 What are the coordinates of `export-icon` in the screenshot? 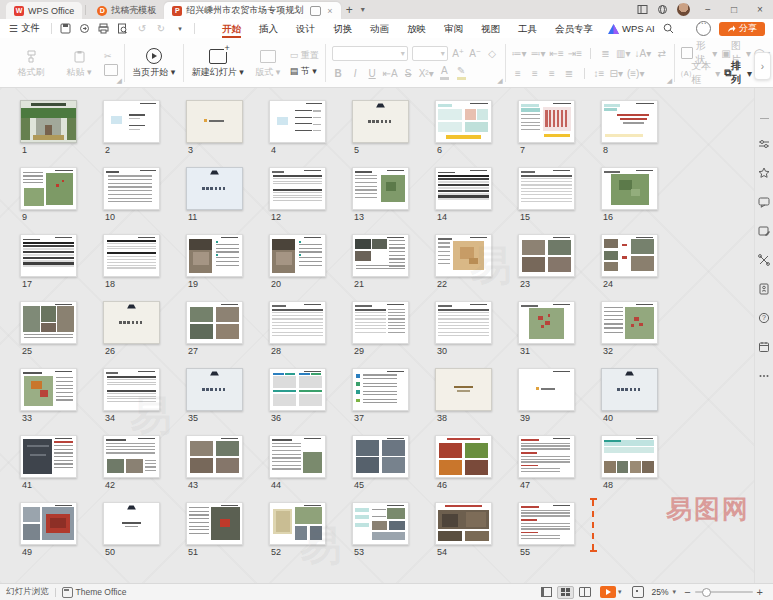 It's located at (85, 29).